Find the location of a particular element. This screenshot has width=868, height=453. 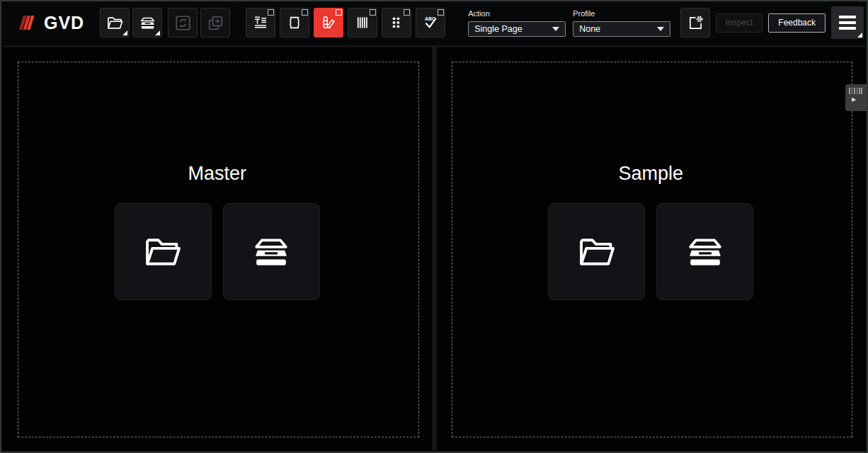

app-logo: GVD is located at coordinates (50, 23).